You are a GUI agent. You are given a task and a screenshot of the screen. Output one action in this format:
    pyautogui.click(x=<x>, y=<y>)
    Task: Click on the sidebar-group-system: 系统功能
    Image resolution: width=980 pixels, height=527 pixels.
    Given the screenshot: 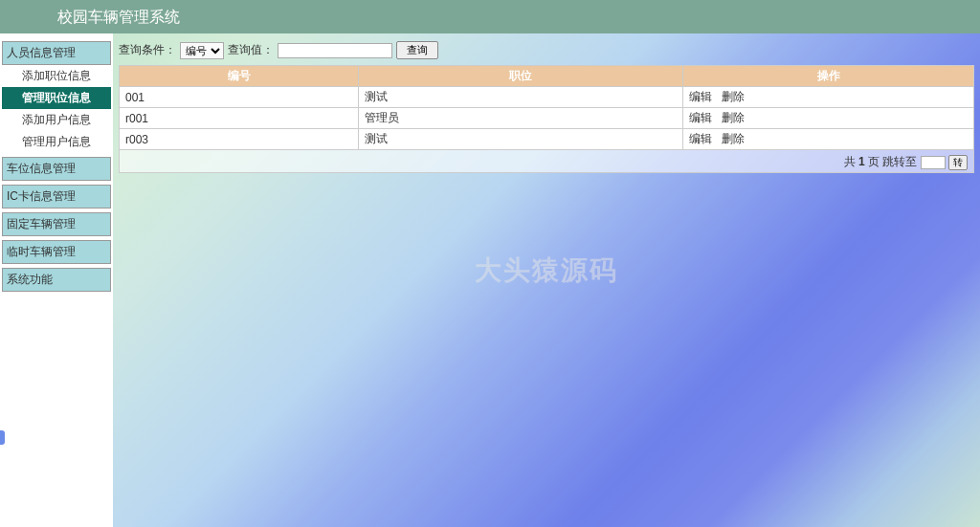 What is the action you would take?
    pyautogui.click(x=56, y=279)
    